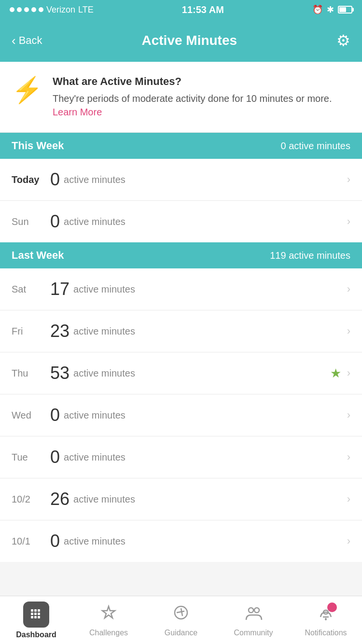  I want to click on last-week-header: Last Week 119 active minutes, so click(181, 255).